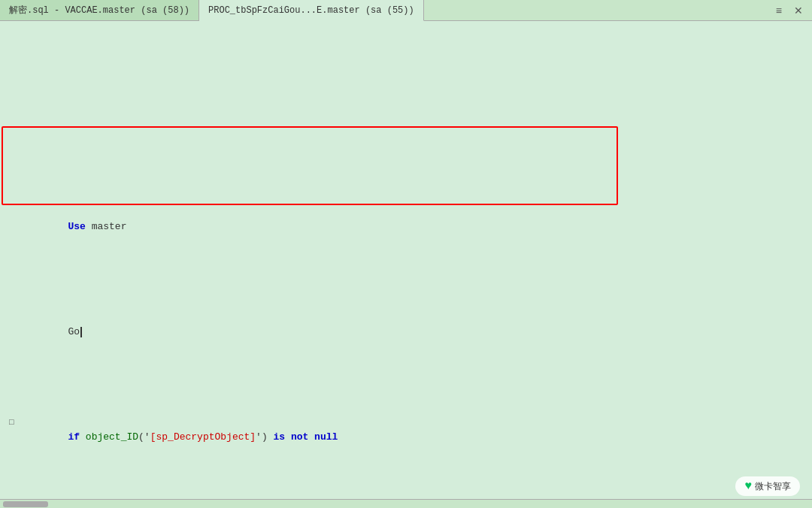 The height and width of the screenshot is (508, 812). I want to click on code-text: Use master, so click(417, 227).